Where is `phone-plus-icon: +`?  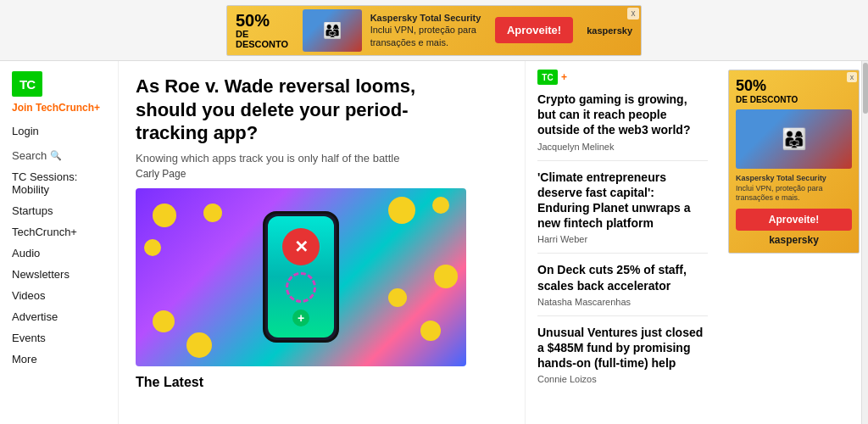
phone-plus-icon: + is located at coordinates (301, 318).